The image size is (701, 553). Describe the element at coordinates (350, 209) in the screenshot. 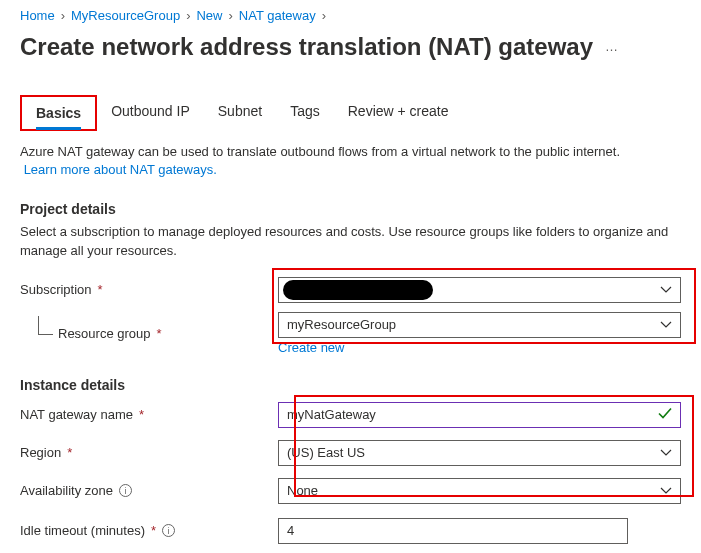

I see `project-details-heading: Project details` at that location.